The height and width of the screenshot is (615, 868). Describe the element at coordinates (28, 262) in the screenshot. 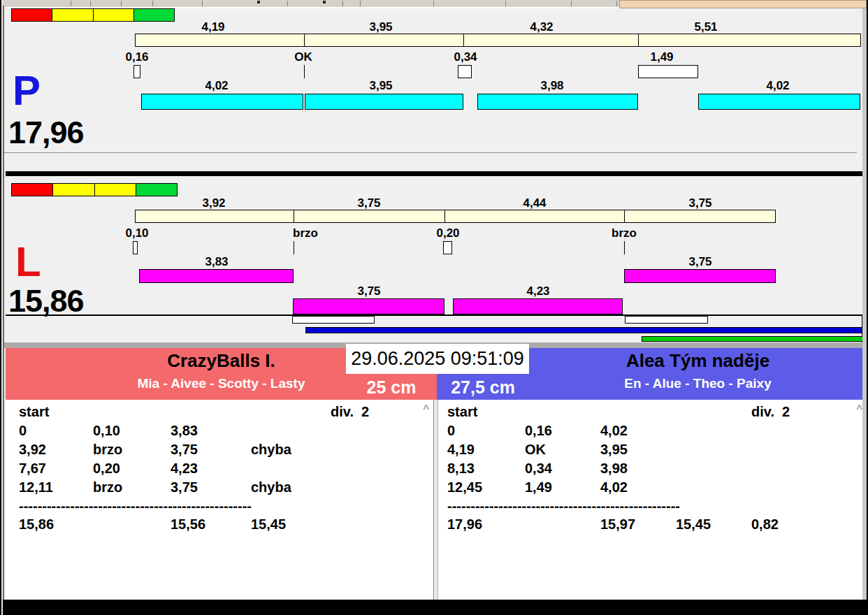

I see `lane-letter: L` at that location.